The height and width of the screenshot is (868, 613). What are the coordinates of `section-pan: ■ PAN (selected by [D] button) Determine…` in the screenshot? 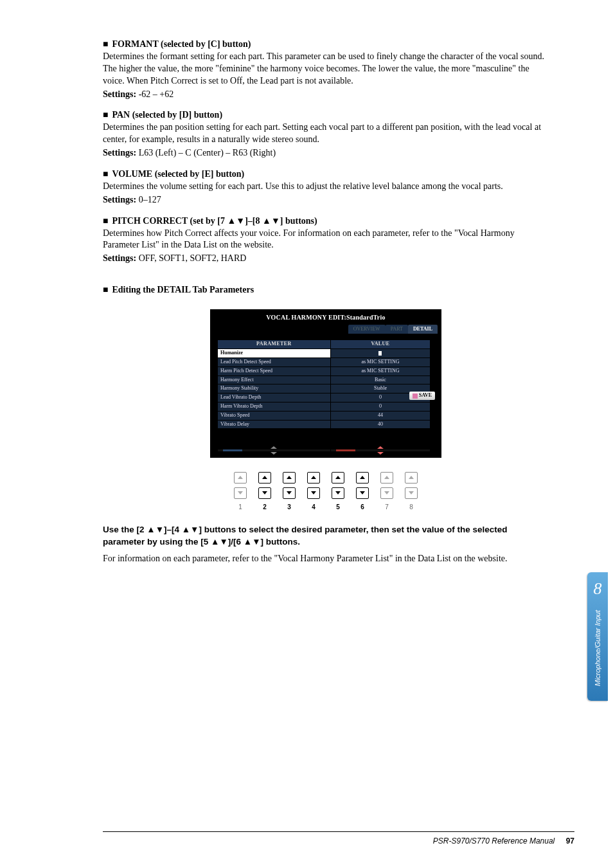 It's located at (326, 134).